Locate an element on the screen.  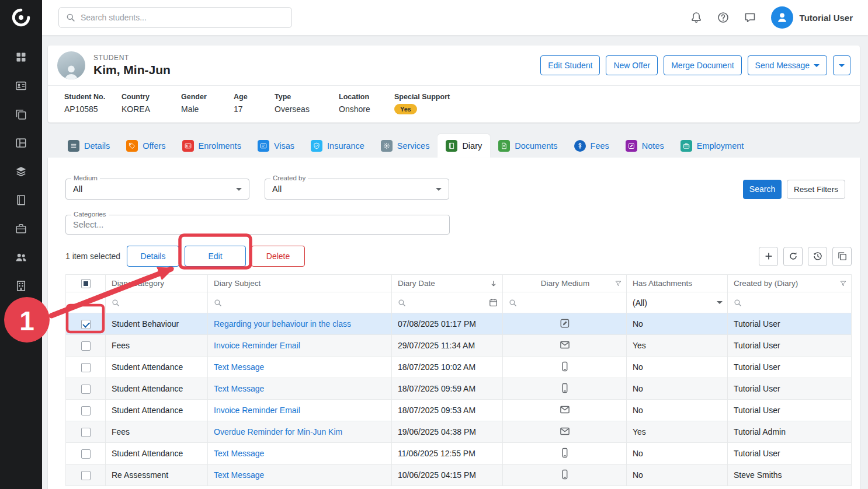
tab-diary: Diary is located at coordinates (464, 146).